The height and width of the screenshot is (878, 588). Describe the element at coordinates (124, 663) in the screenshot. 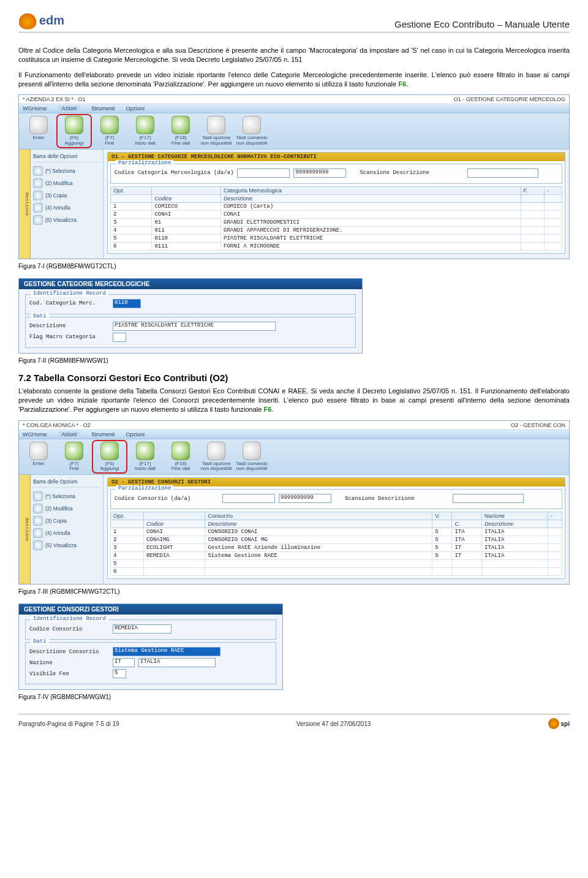

I see `naz-code-input: IT` at that location.